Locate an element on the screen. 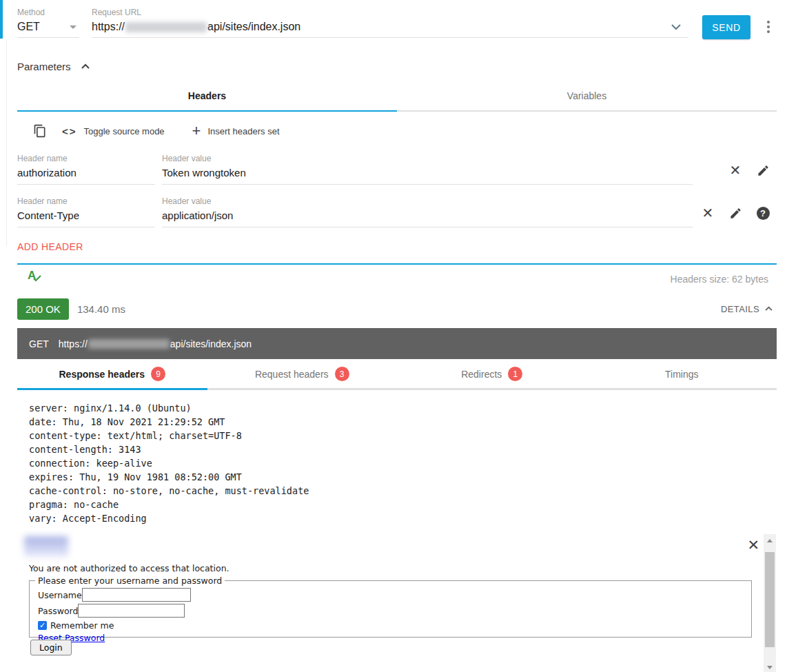 This screenshot has height=672, width=787. method-select: Method GET is located at coordinates (48, 22).